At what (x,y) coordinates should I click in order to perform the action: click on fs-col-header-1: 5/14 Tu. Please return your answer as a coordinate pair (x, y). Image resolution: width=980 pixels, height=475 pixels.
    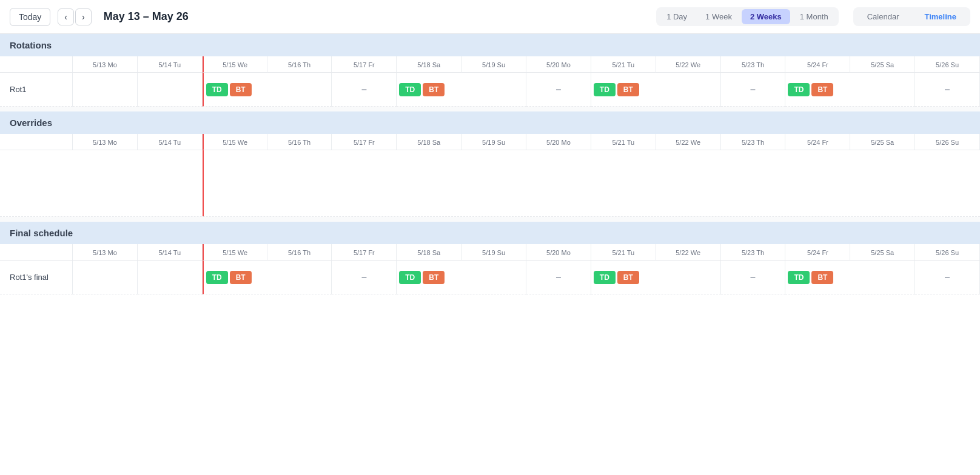
    Looking at the image, I should click on (170, 252).